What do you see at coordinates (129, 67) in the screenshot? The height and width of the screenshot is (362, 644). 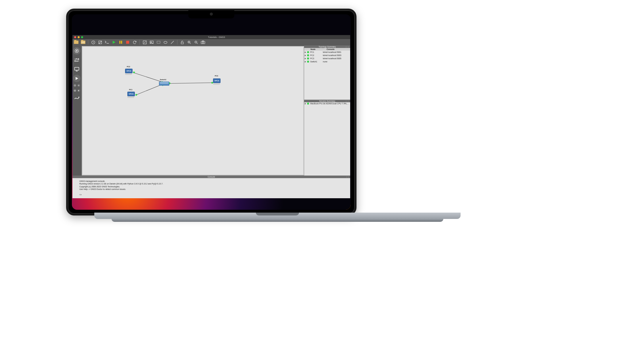 I see `node-label: PC2` at bounding box center [129, 67].